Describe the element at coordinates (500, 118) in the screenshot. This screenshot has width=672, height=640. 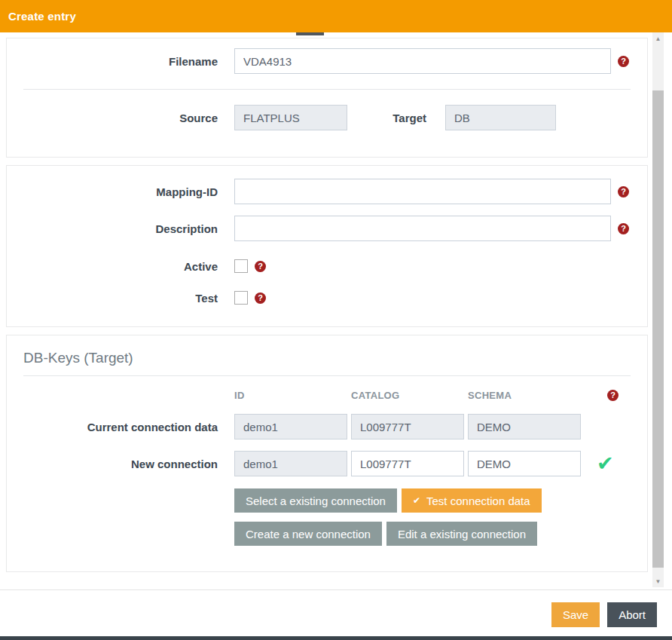
I see `target-input` at that location.